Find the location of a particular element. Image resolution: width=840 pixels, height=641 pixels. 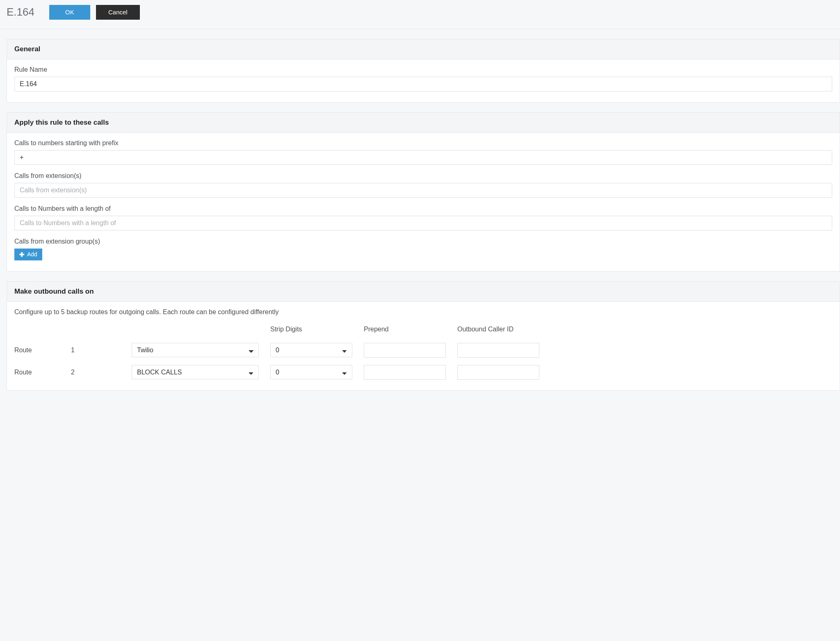

prefix-input is located at coordinates (423, 157).